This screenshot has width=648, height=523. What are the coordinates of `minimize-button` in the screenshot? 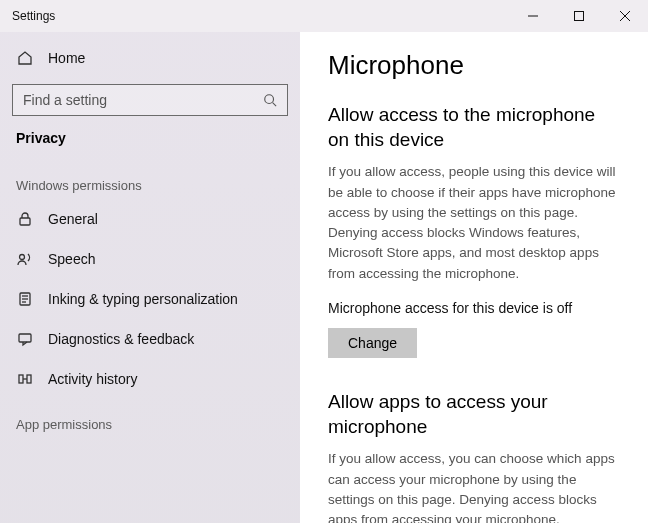 It's located at (533, 16).